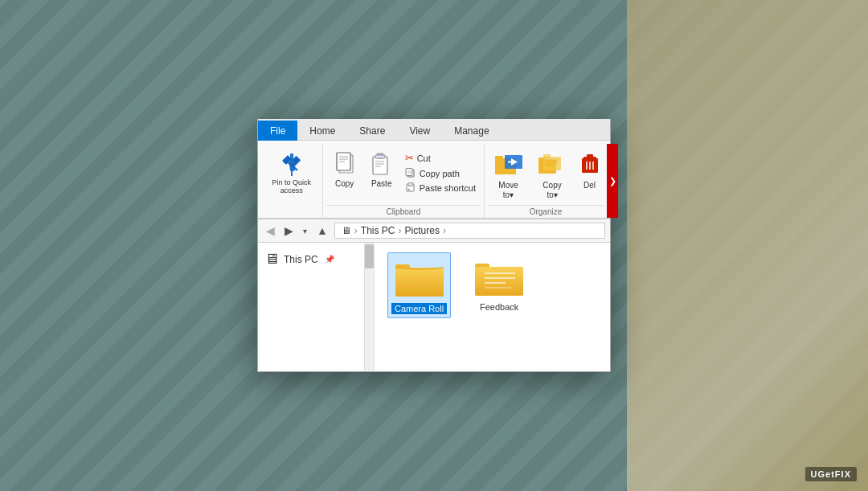 Image resolution: width=868 pixels, height=491 pixels. I want to click on ribbon: File Home Share View Manage, so click(434, 169).